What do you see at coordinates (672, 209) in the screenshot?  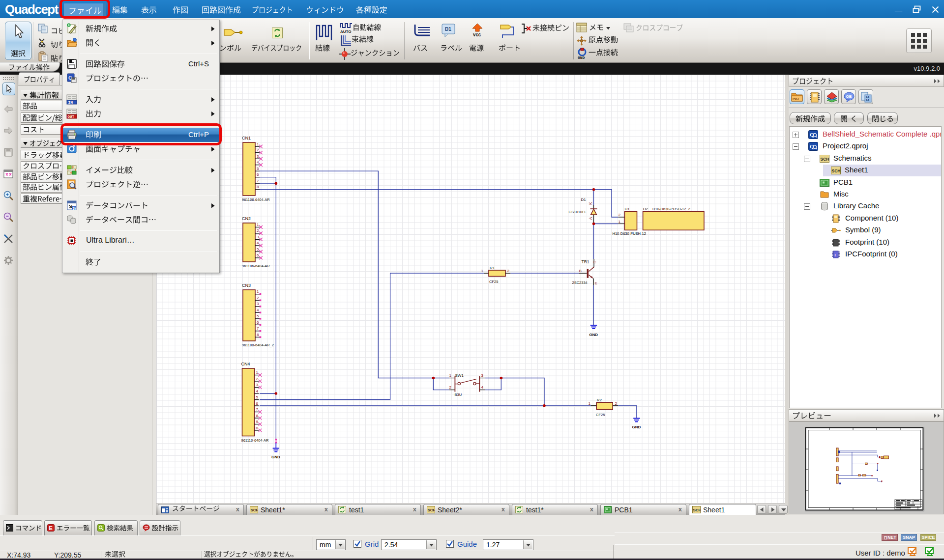 I see `svg-text: H10-D630-PUSH-12_2` at bounding box center [672, 209].